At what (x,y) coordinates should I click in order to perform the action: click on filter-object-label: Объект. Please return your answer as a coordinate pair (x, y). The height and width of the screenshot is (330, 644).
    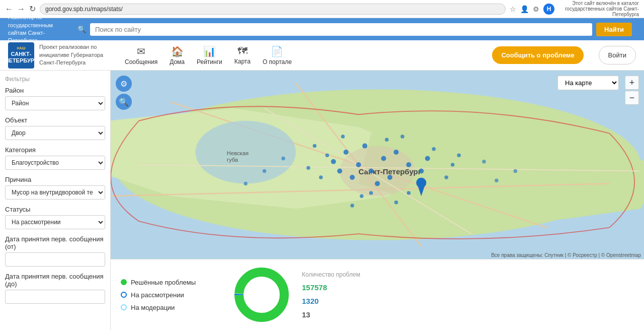
    Looking at the image, I should click on (55, 120).